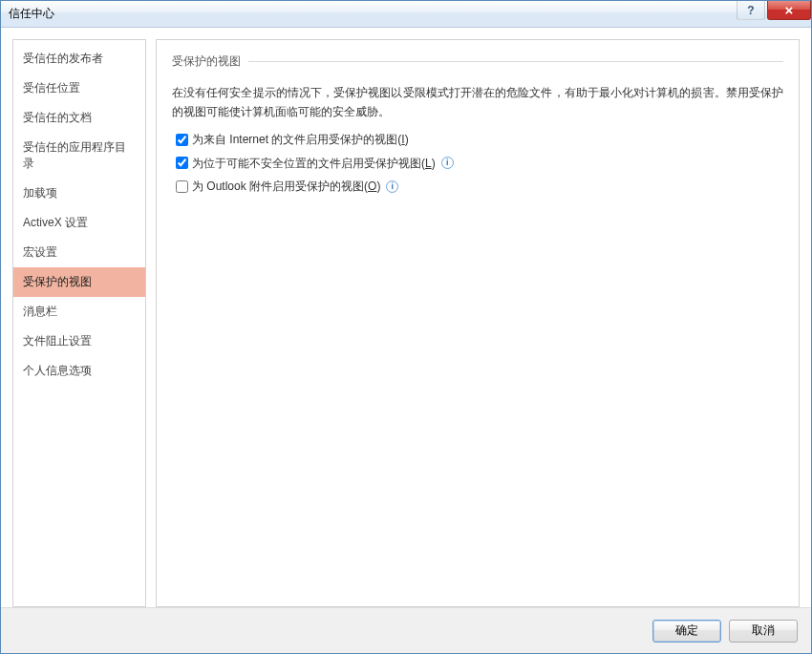  What do you see at coordinates (480, 139) in the screenshot?
I see `option-row-0: 为来自 Internet 的文件启用受保护的视图(I)` at bounding box center [480, 139].